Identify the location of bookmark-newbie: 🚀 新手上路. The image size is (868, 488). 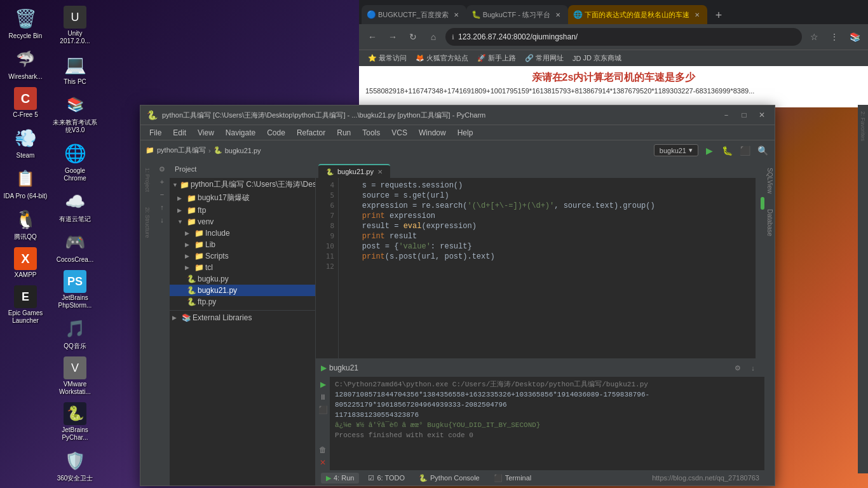
(497, 58).